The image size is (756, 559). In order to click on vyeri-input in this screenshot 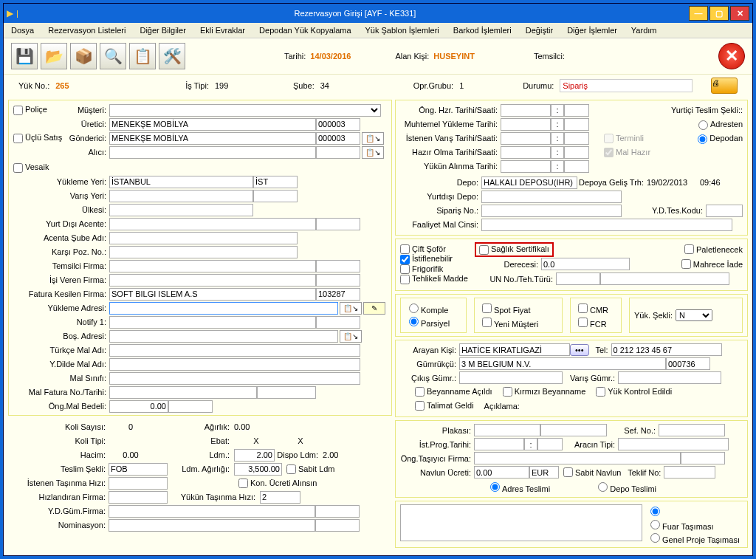, I will do `click(182, 196)`.